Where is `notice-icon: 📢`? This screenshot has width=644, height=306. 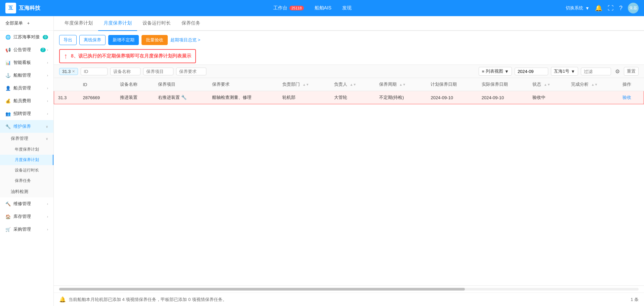 notice-icon: 📢 is located at coordinates (8, 50).